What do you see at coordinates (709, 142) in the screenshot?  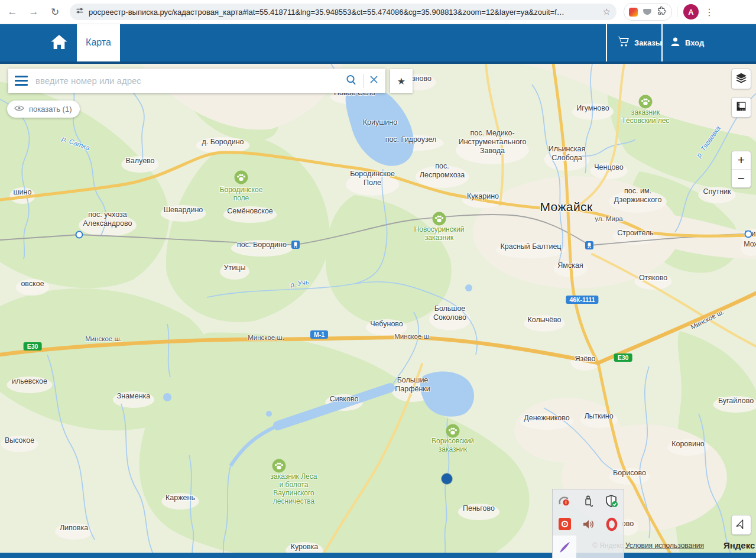 I see `map-label: р. Тягаевка` at bounding box center [709, 142].